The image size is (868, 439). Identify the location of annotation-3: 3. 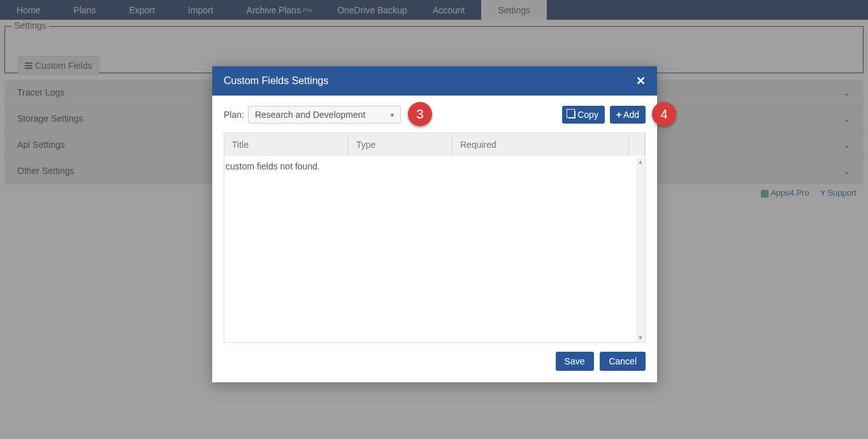
(420, 114).